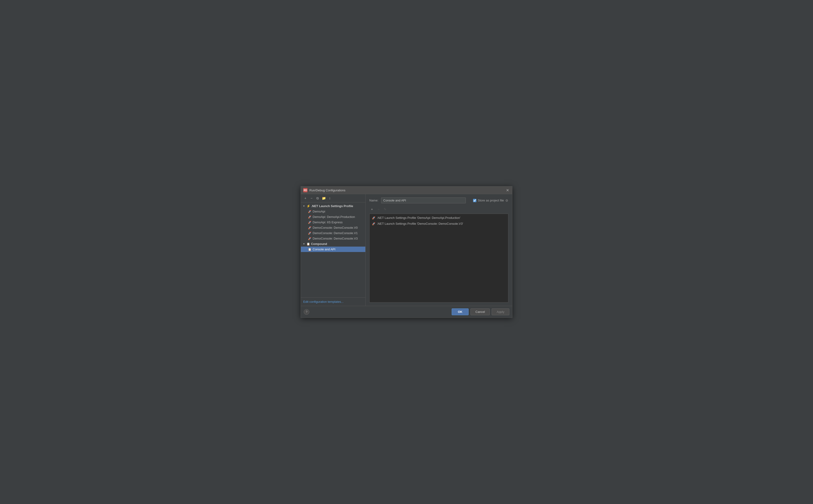  What do you see at coordinates (308, 244) in the screenshot?
I see `compound-group-icon: 📋` at bounding box center [308, 244].